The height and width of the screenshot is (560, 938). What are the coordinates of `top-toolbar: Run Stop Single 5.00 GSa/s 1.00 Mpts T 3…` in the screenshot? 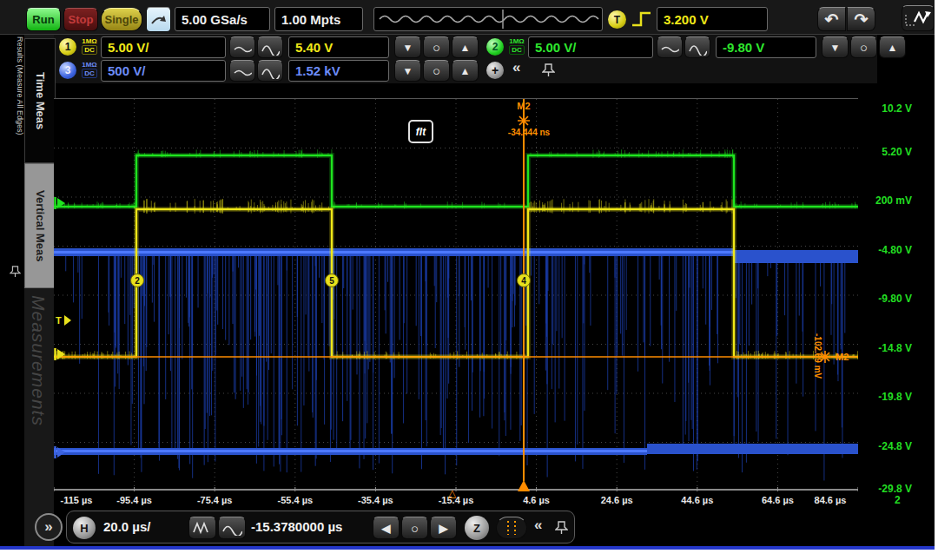 It's located at (469, 17).